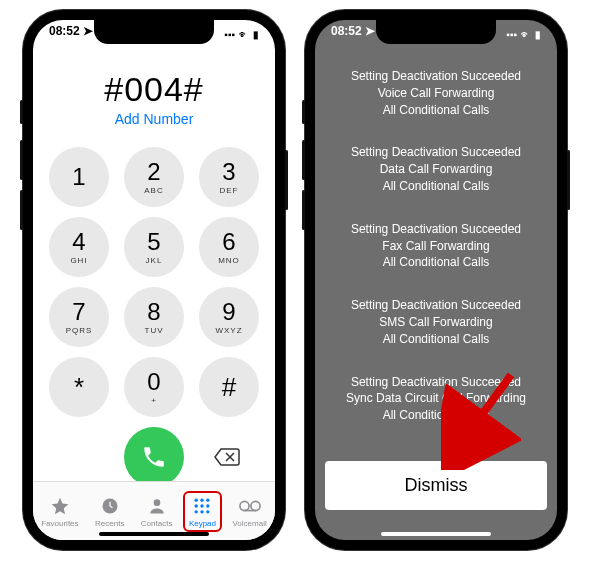 Image resolution: width=590 pixels, height=570 pixels. Describe the element at coordinates (436, 322) in the screenshot. I see `result-line: SMS Call Forwarding` at that location.